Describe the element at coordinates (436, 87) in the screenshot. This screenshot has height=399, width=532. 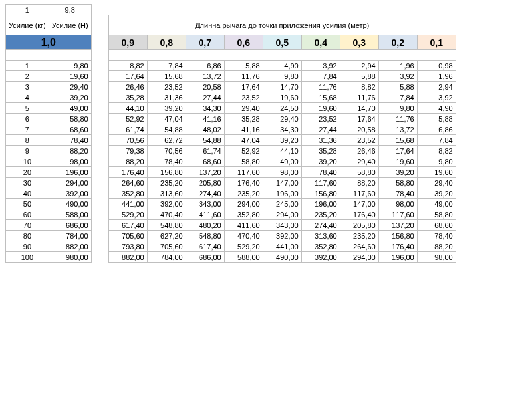
I see `cell: 2,94` at that location.